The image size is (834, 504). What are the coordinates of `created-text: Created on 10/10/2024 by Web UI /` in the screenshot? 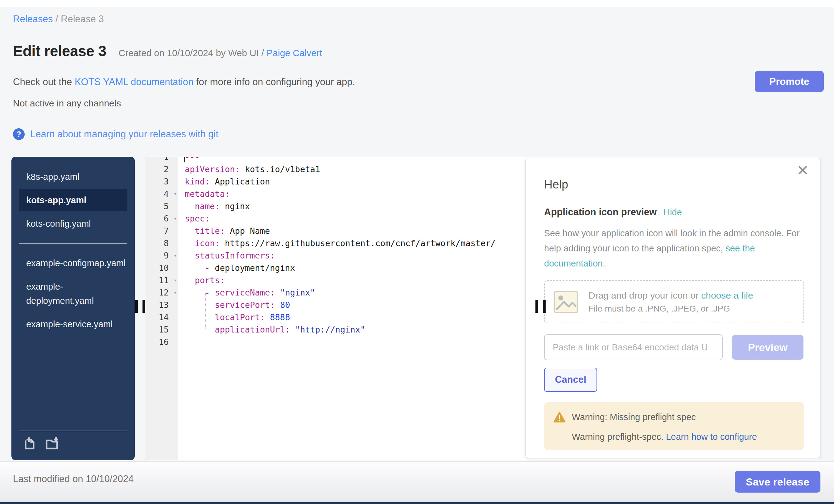 It's located at (193, 53).